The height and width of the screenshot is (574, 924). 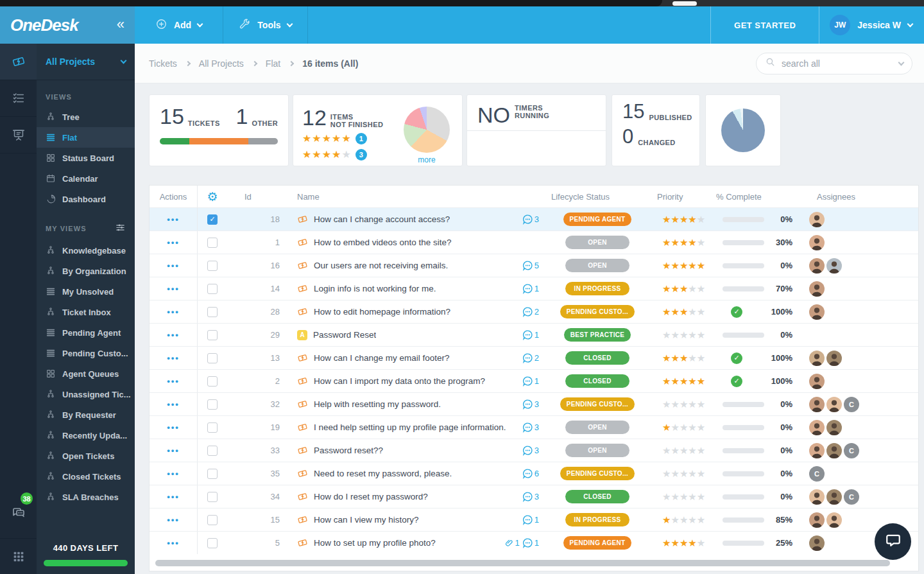 I want to click on get-started-button: GET STARTED, so click(x=765, y=25).